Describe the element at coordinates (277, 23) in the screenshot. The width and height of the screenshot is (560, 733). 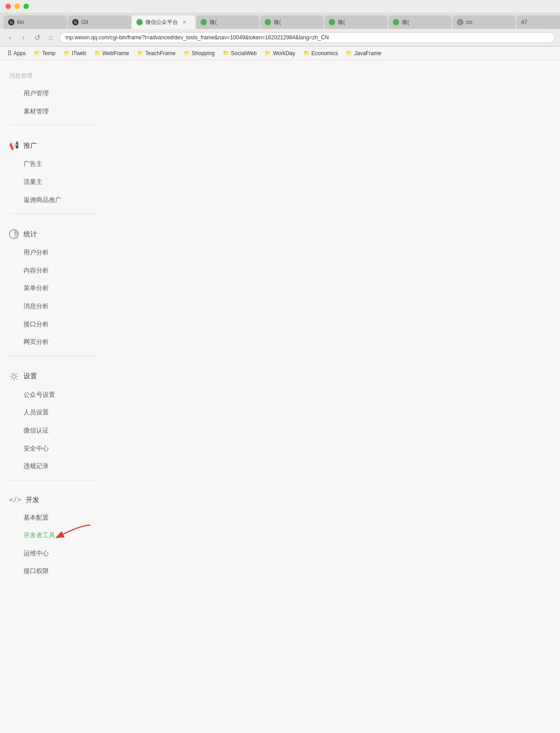
I see `tab-label-wechat3: 微(` at that location.